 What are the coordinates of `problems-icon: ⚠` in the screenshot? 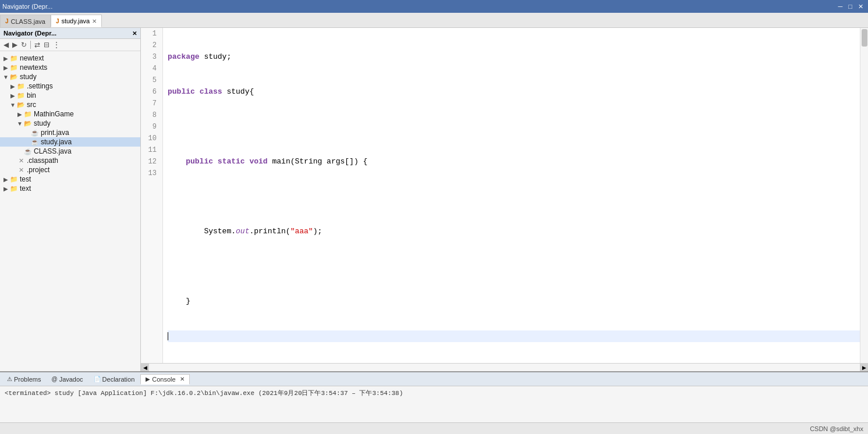 It's located at (9, 379).